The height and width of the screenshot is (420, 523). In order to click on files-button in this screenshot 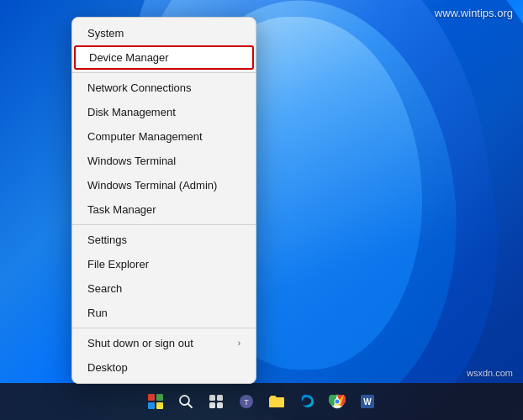, I will do `click(277, 402)`.